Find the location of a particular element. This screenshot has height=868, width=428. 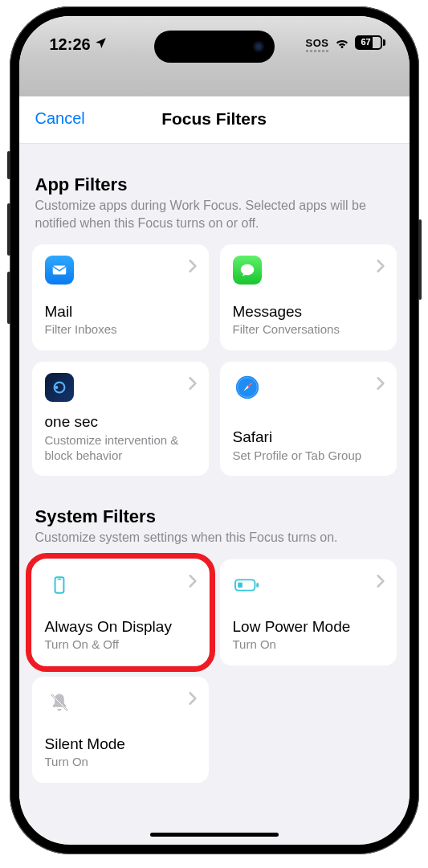

filter-card-onesec: one sec Customize intervention & block b… is located at coordinates (120, 419).